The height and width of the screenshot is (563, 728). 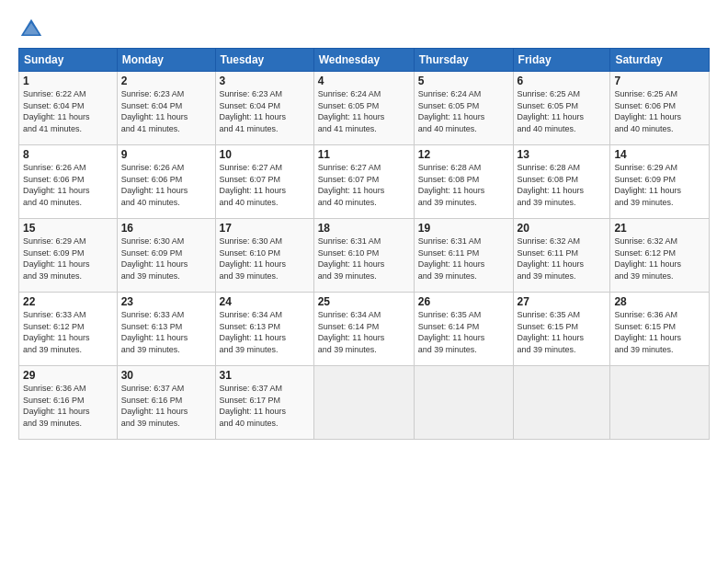 I want to click on day-number: 26, so click(x=463, y=302).